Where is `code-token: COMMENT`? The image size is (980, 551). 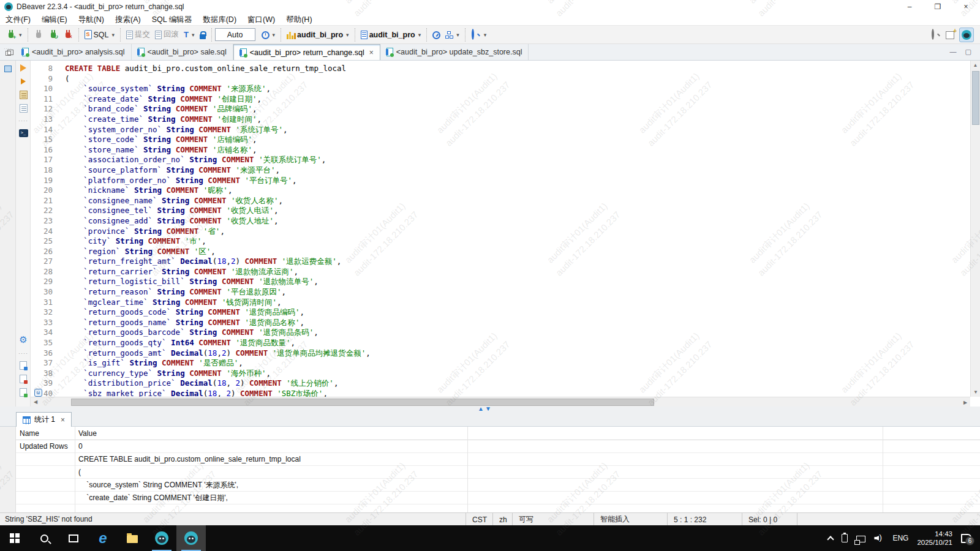
code-token: COMMENT is located at coordinates (192, 149).